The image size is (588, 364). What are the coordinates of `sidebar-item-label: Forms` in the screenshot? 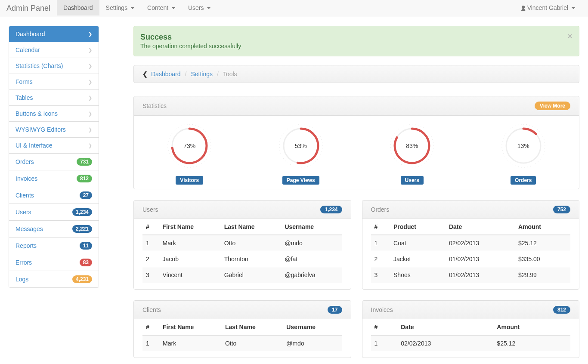 It's located at (24, 82).